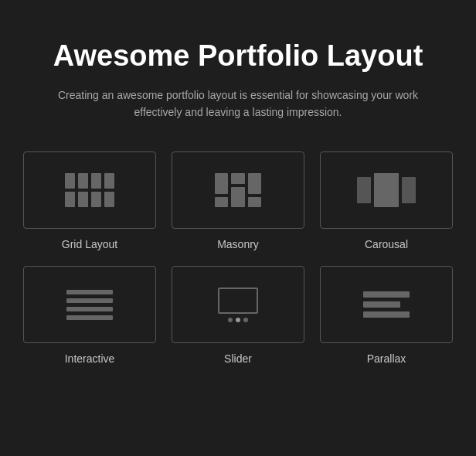 This screenshot has width=476, height=456. Describe the element at coordinates (238, 104) in the screenshot. I see `page-description: Creating an awesome portfolio layout is …` at that location.